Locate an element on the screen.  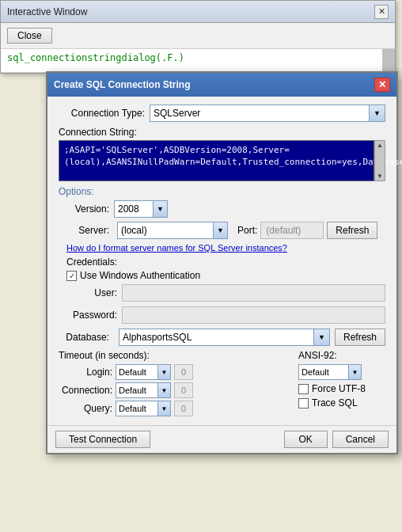
user-row: User: is located at coordinates (226, 293).